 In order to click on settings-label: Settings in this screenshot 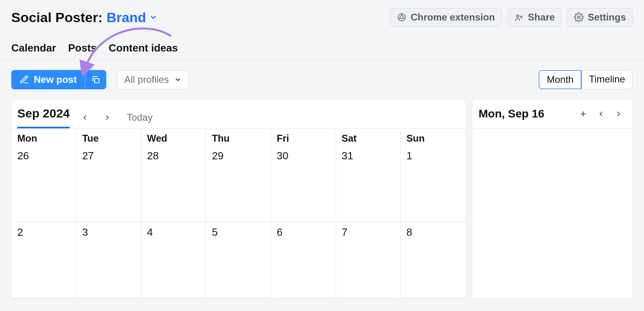, I will do `click(607, 17)`.